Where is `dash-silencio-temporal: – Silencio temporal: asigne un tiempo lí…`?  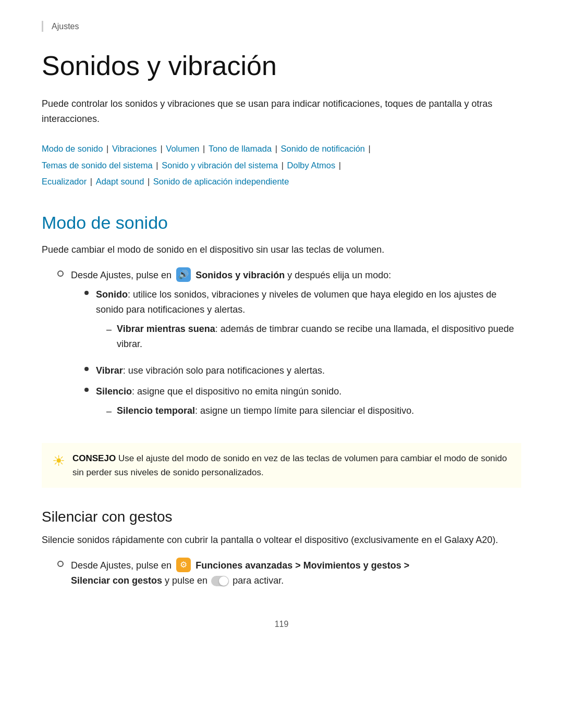 dash-silencio-temporal: – Silencio temporal: asigne un tiempo lí… is located at coordinates (260, 411).